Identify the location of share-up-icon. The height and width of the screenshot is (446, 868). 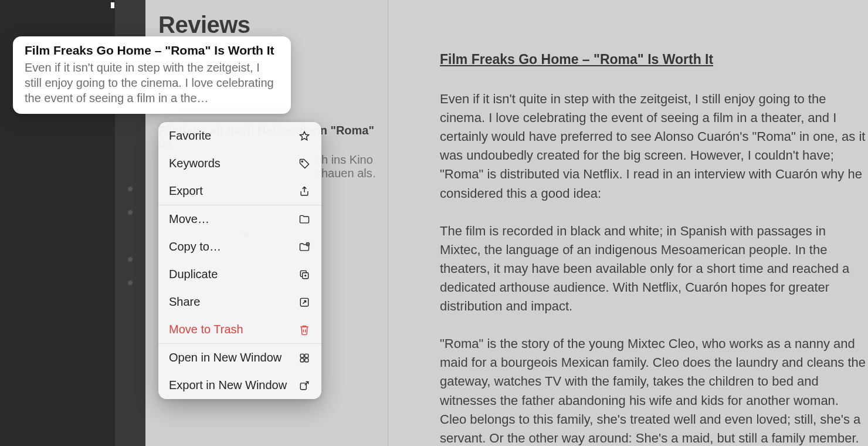
(304, 191).